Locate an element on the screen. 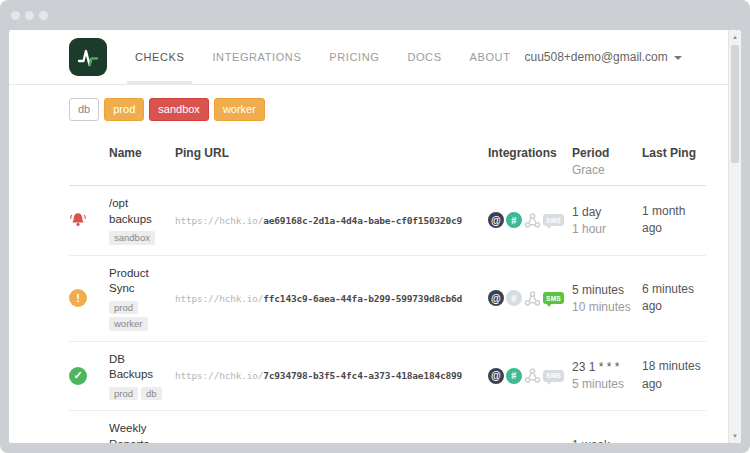 This screenshot has height=453, width=750. last-ping: 18 minutes ago is located at coordinates (674, 376).